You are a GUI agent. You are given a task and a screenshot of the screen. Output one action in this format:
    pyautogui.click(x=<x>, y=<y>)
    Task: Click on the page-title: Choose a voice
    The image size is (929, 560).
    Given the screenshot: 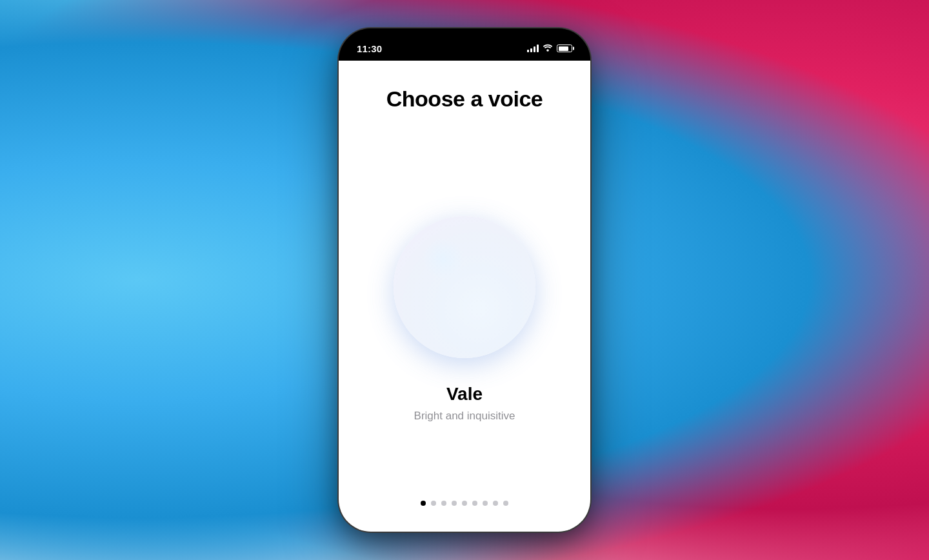 What is the action you would take?
    pyautogui.click(x=464, y=99)
    